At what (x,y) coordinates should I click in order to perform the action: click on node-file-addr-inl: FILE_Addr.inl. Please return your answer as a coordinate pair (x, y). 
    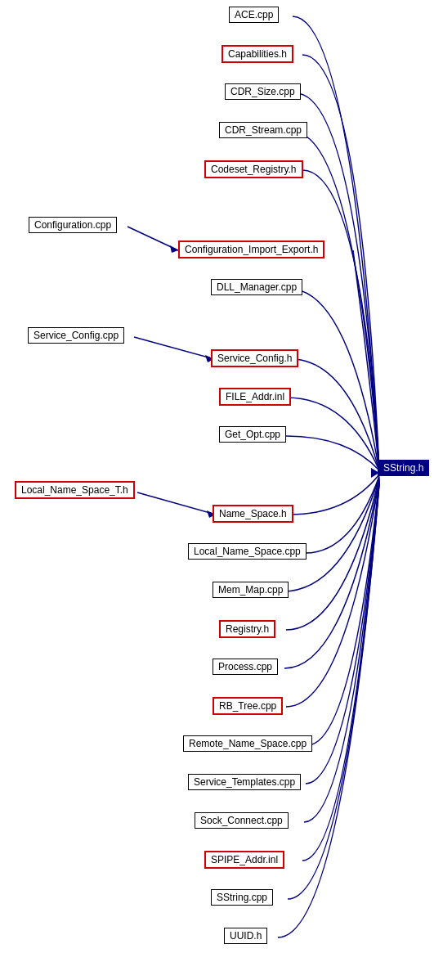
    Looking at the image, I should click on (255, 397).